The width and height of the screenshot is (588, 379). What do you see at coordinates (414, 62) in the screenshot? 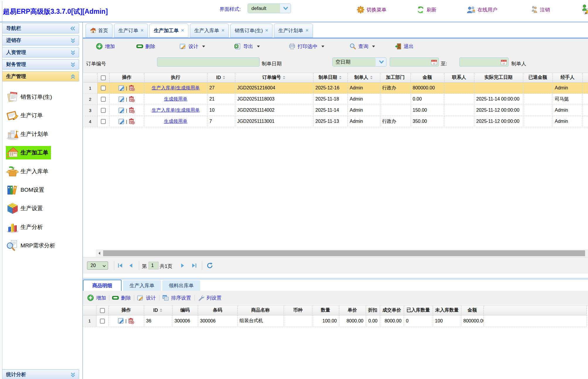
I see `date-from-input: 12` at bounding box center [414, 62].